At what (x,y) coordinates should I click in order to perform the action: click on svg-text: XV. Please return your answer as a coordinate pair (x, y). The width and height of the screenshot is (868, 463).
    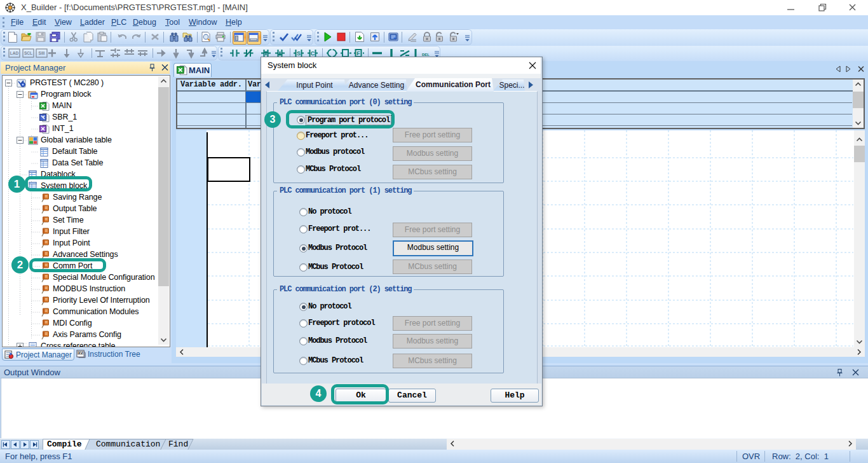
    Looking at the image, I should click on (81, 353).